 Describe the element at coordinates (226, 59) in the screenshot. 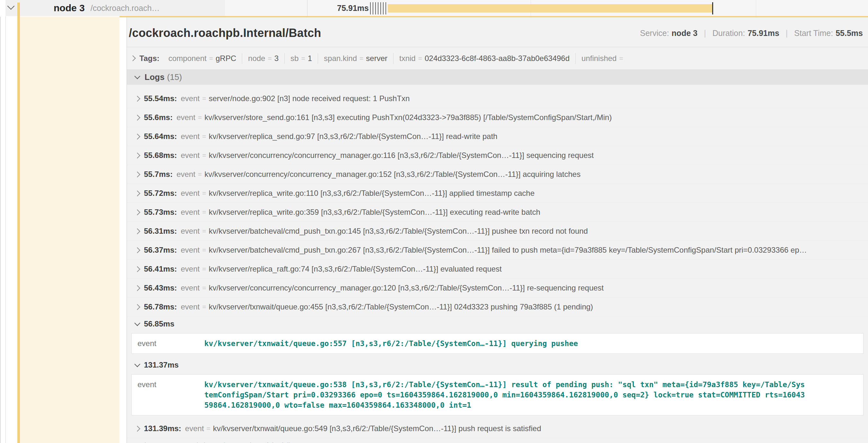

I see `tag-value: gRPC` at that location.